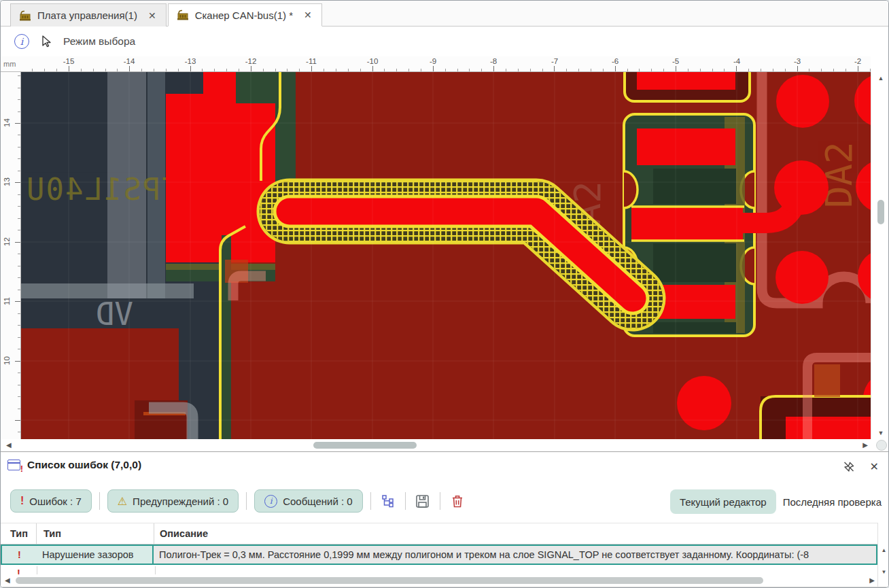 The height and width of the screenshot is (588, 889). I want to click on editor-toolbar: i Режим выбора, so click(444, 41).